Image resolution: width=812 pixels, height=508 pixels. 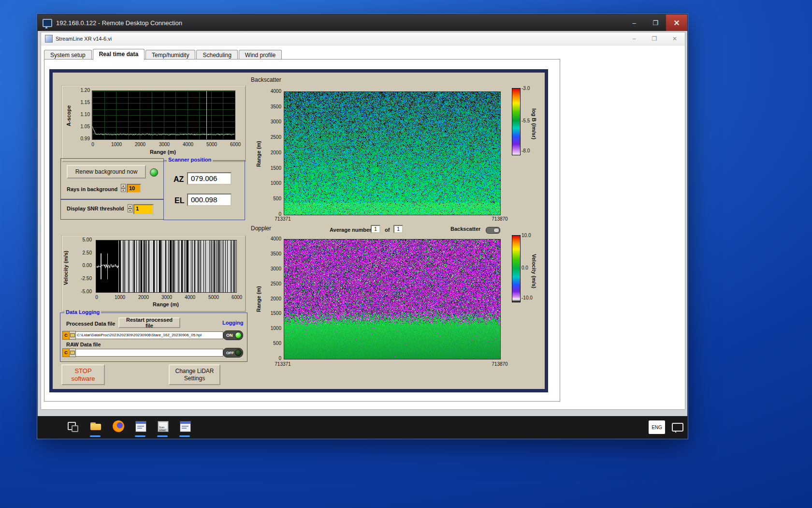 What do you see at coordinates (83, 312) in the screenshot?
I see `data-logging-title: Data Logging` at bounding box center [83, 312].